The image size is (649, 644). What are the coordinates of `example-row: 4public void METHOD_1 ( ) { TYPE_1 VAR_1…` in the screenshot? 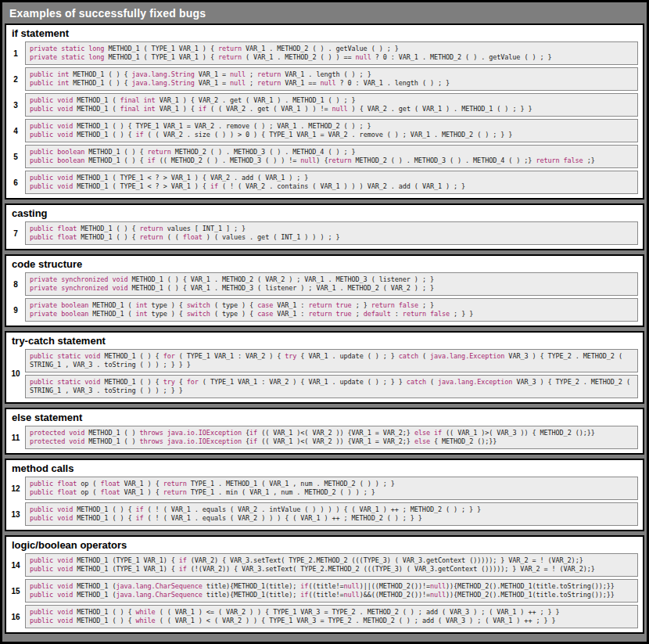 It's located at (324, 131).